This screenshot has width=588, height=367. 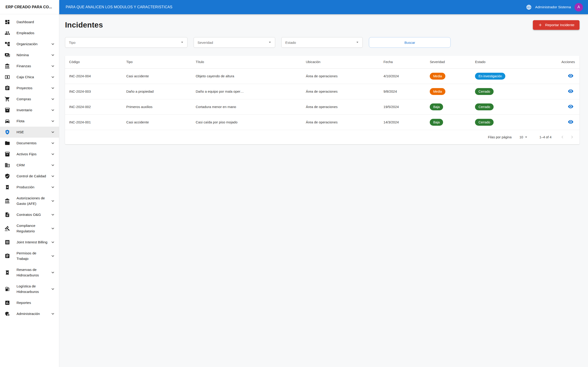 I want to click on topbar-user-area: Administrador Sistema A, so click(x=554, y=7).